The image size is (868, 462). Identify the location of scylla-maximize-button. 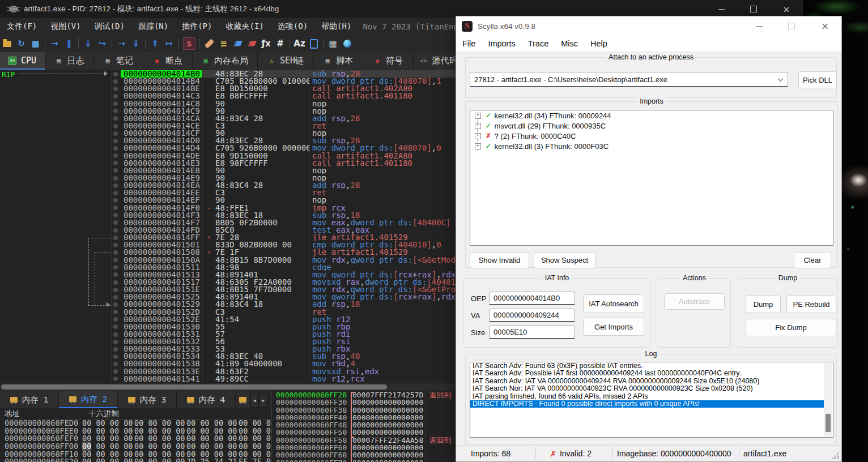
(792, 26).